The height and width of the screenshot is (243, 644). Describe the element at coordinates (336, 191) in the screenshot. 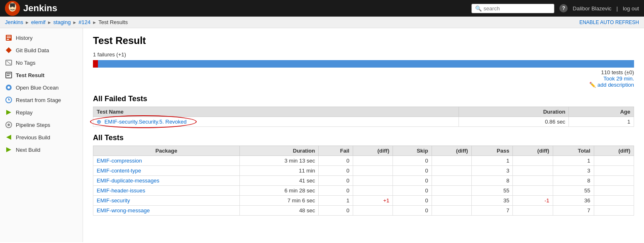

I see `pkg-fail-3: 0` at that location.